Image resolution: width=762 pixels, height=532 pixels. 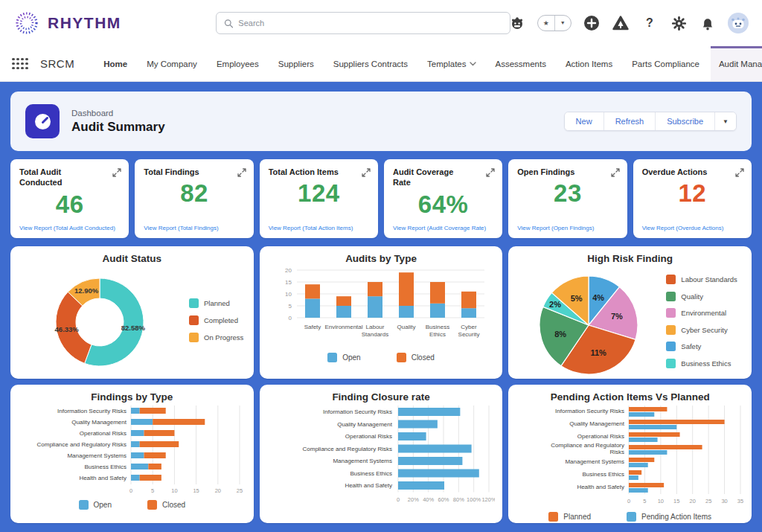 What do you see at coordinates (577, 516) in the screenshot?
I see `legend-label: Planned` at bounding box center [577, 516].